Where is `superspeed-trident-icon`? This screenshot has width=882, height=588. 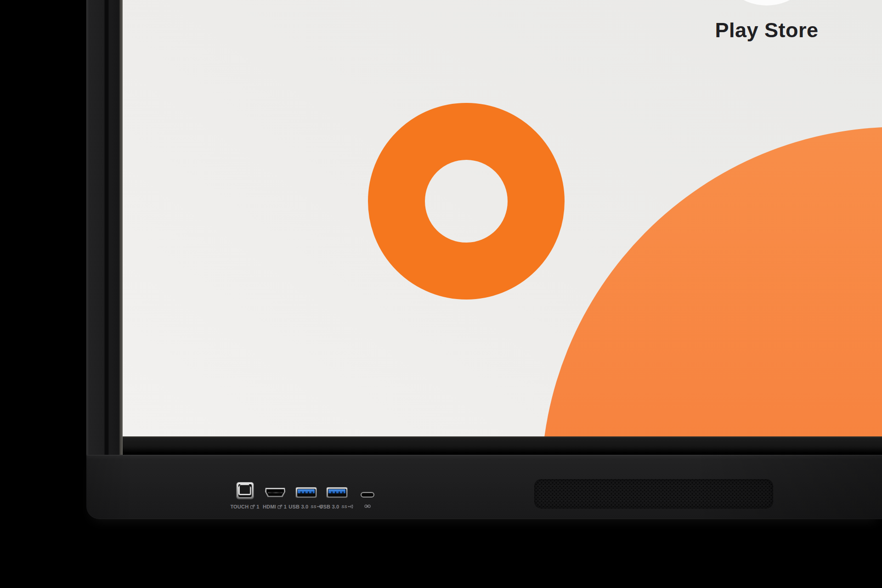
superspeed-trident-icon is located at coordinates (351, 507).